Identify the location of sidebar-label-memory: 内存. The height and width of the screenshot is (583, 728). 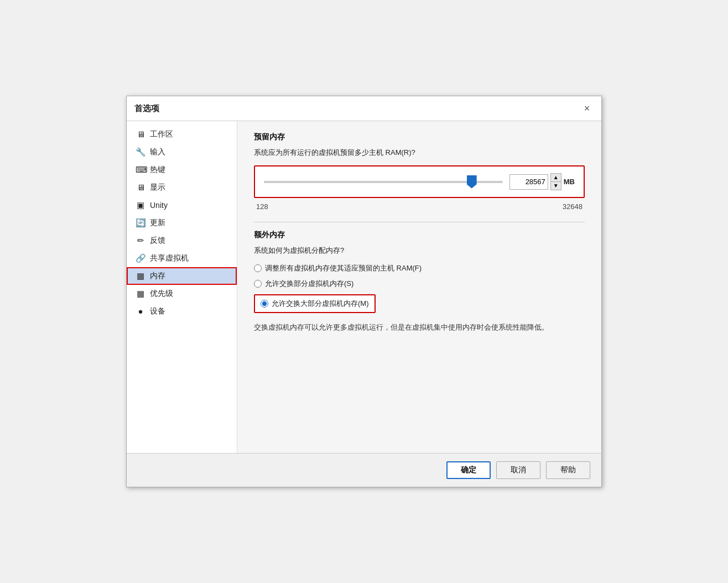
(158, 276).